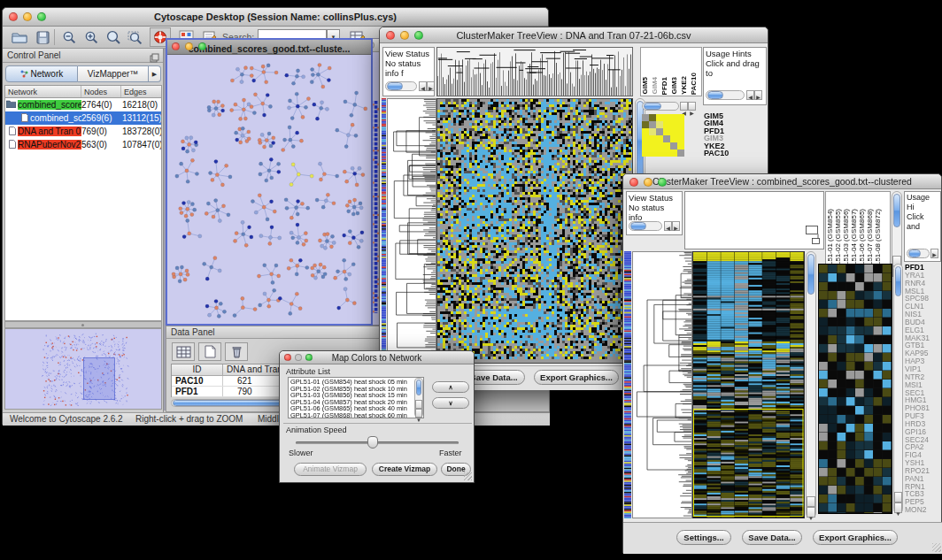  I want to click on save-icon, so click(42, 37).